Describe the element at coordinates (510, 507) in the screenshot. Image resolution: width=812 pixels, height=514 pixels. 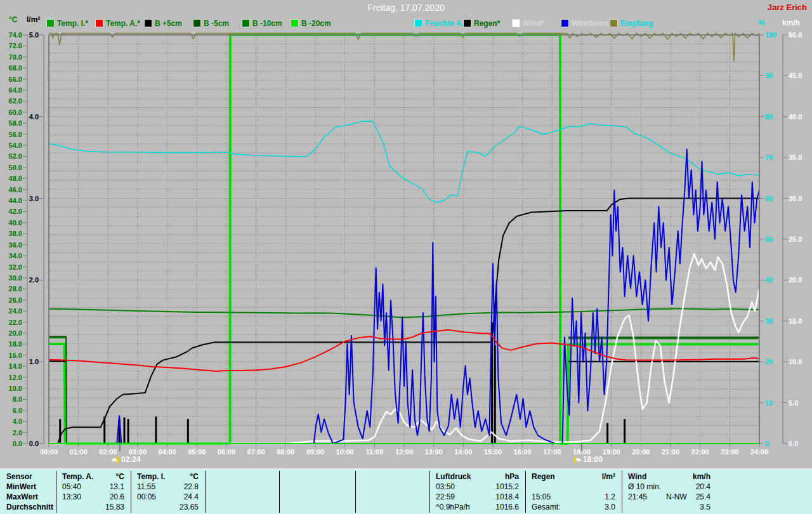
I see `cell-value: 1016.6` at that location.